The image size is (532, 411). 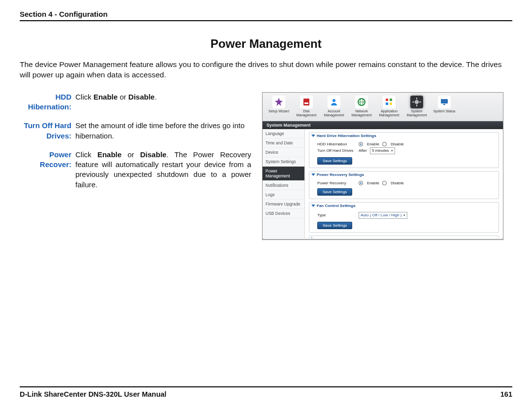 What do you see at coordinates (404, 221) in the screenshot?
I see `group-body: Type Auto ( Off / Low / High ) Save Sett…` at bounding box center [404, 221].